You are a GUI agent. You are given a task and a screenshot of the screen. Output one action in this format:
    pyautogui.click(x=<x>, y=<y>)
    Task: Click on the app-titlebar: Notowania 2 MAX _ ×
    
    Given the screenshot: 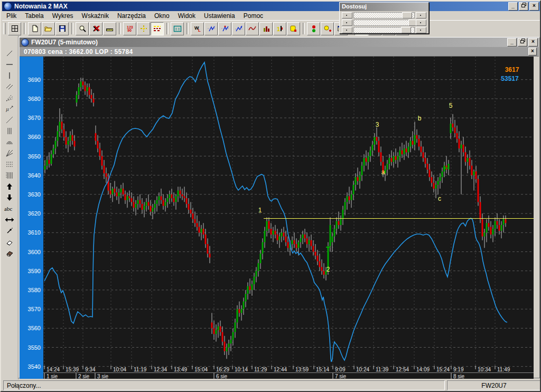 What is the action you would take?
    pyautogui.click(x=271, y=6)
    